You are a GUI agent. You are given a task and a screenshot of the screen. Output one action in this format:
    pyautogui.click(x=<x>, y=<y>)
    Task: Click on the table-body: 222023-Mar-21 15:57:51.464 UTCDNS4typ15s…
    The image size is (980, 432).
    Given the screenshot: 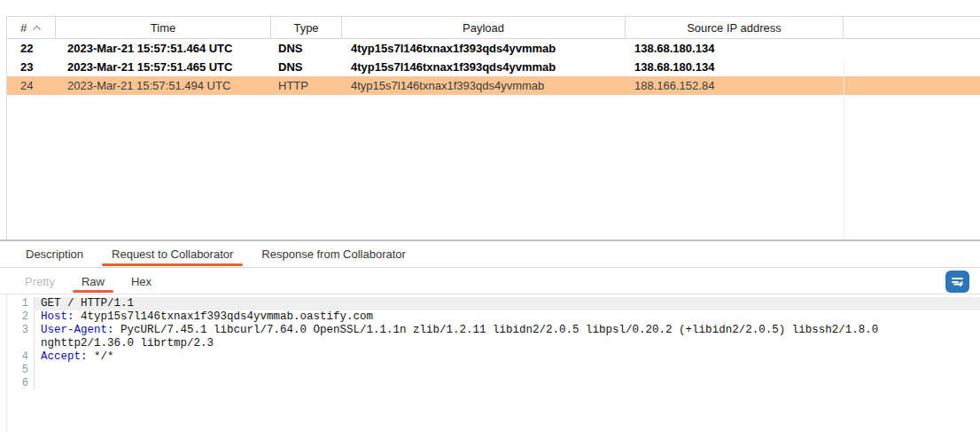 What is the action you would take?
    pyautogui.click(x=494, y=67)
    